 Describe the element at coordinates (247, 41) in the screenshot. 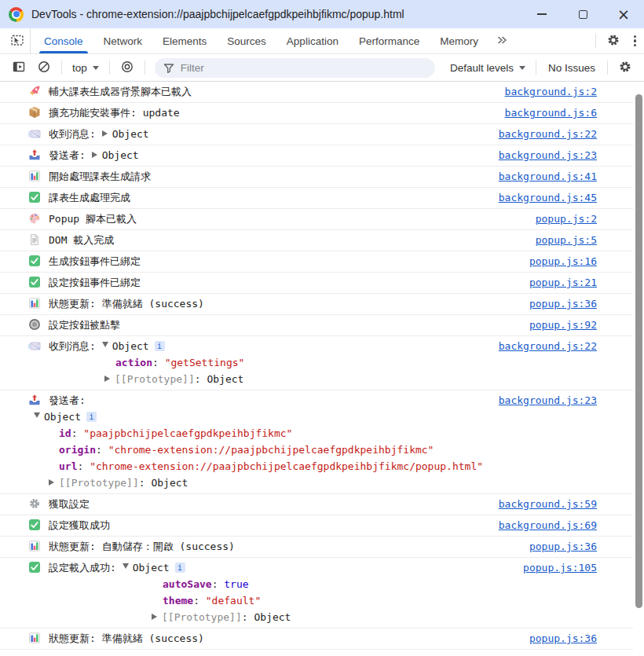

I see `tab-sources: Sources` at that location.